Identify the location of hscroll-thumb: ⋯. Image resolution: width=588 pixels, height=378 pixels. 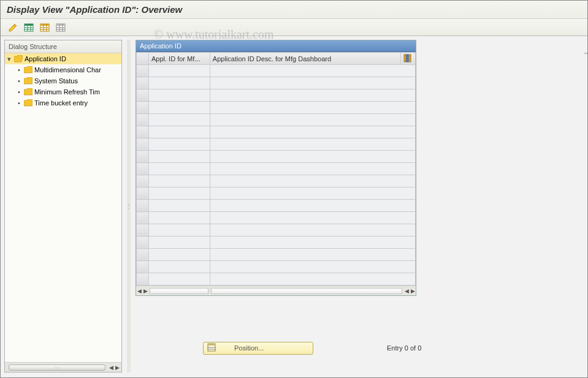
(57, 368).